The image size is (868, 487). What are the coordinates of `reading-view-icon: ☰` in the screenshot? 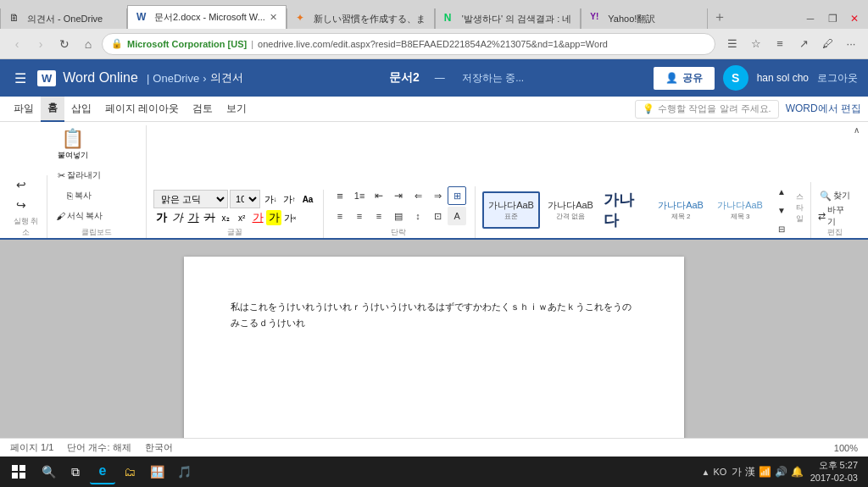 It's located at (732, 44).